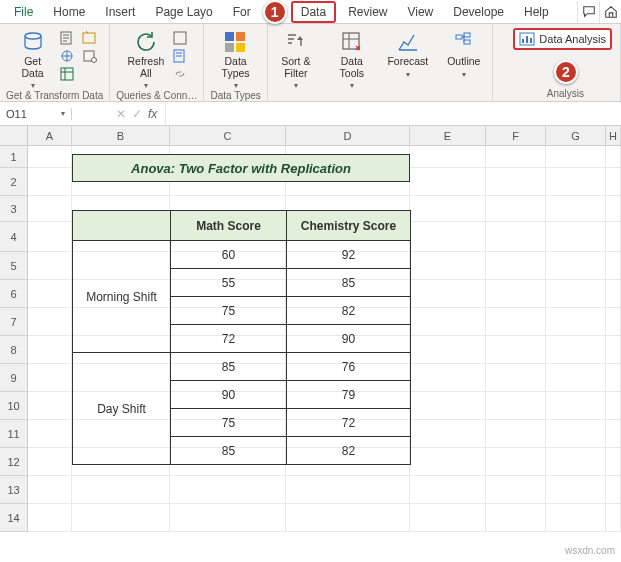  What do you see at coordinates (14, 518) in the screenshot?
I see `row-header: 14` at bounding box center [14, 518].